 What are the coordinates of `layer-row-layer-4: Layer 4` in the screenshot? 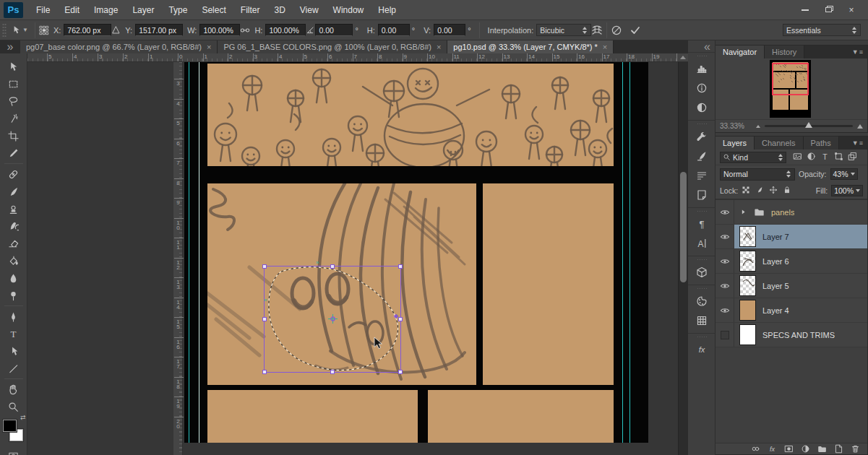 It's located at (791, 311).